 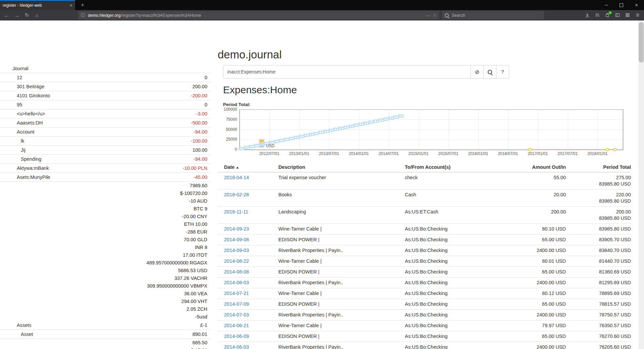 I want to click on register-account-cell: As:US:Bo:Checking, so click(x=452, y=283).